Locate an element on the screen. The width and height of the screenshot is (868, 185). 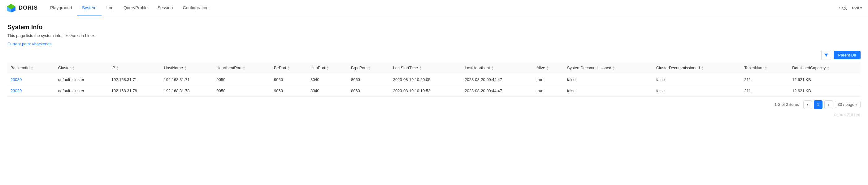
col-backendid: BackendId▲▼ is located at coordinates (31, 68).